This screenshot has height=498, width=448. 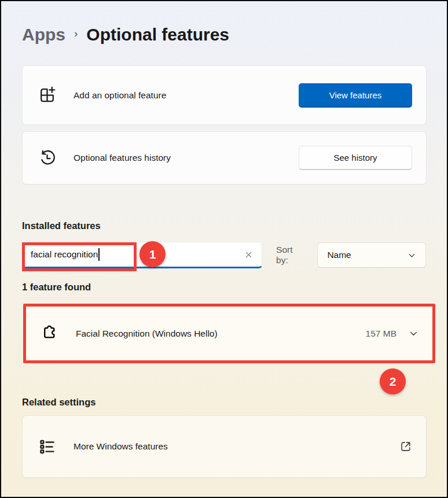 What do you see at coordinates (225, 447) in the screenshot?
I see `more-windows-features-card: More Windows features` at bounding box center [225, 447].